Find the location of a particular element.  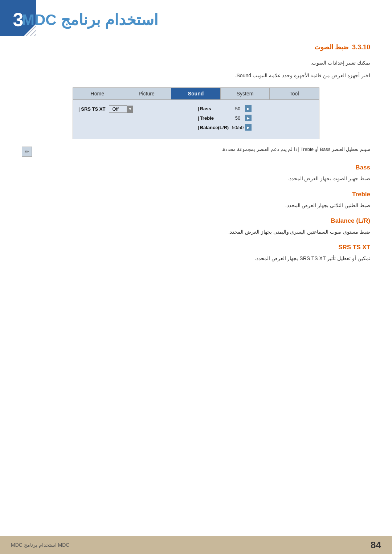

srs-dropdown-arrow: ▼ is located at coordinates (130, 109).